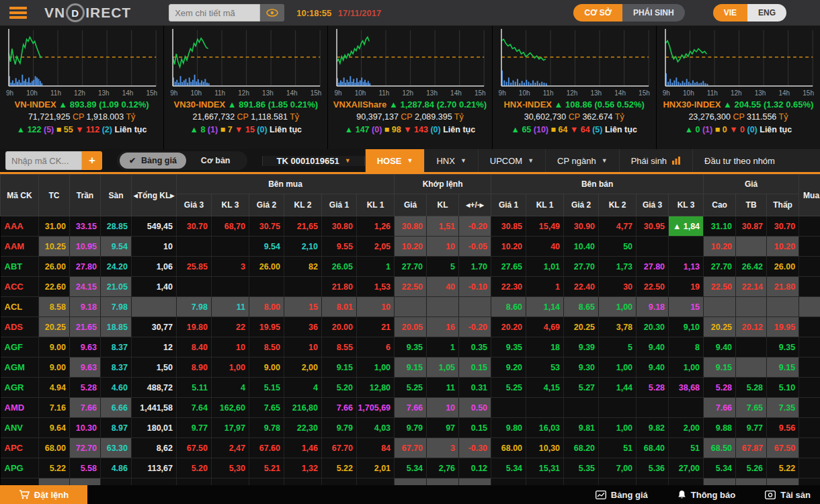 This screenshot has width=820, height=504. I want to click on price-cell: 31.00, so click(54, 226).